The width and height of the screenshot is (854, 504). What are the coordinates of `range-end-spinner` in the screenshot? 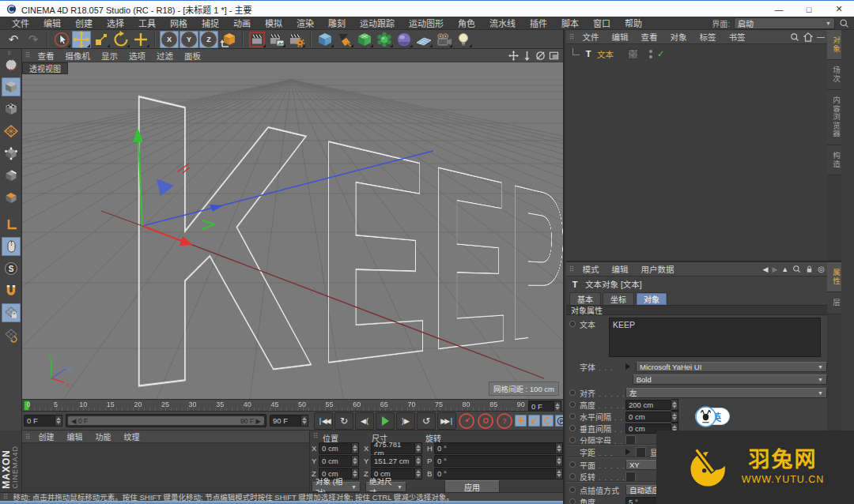 It's located at (305, 420).